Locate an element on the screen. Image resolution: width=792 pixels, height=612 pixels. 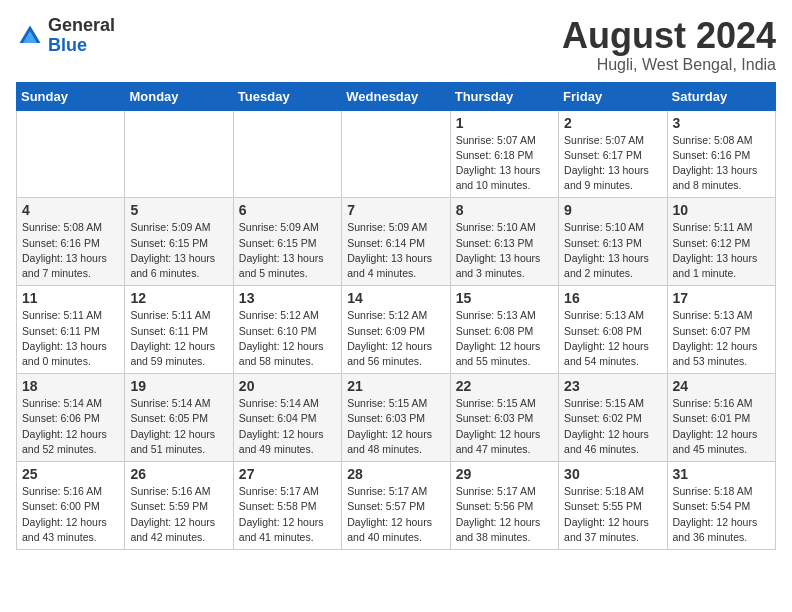
table-row: 8Sunrise: 5:10 AM Sunset: 6:13 PM Daylig… is located at coordinates (504, 242).